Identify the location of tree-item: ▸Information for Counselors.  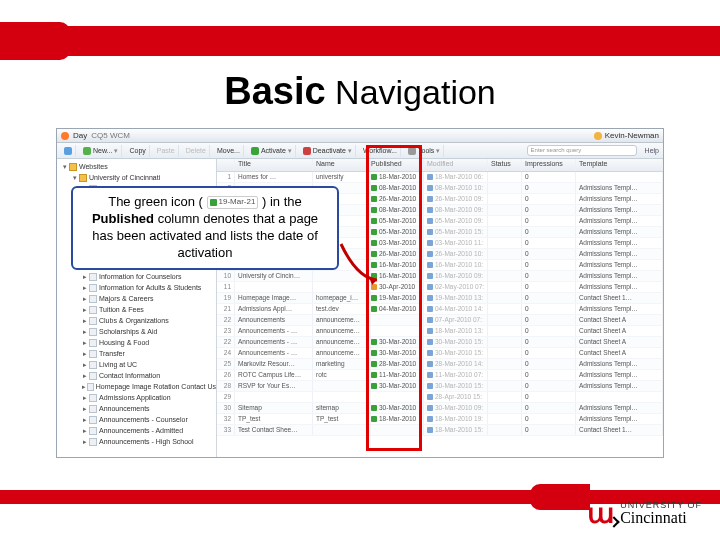
(136, 276).